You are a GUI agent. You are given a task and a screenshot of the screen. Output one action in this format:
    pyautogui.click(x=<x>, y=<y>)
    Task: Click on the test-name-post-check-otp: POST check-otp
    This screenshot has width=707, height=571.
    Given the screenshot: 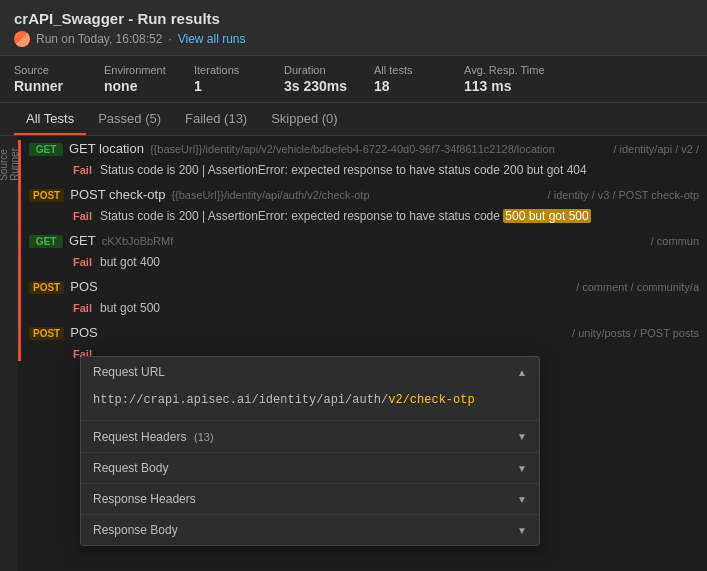 What is the action you would take?
    pyautogui.click(x=118, y=194)
    